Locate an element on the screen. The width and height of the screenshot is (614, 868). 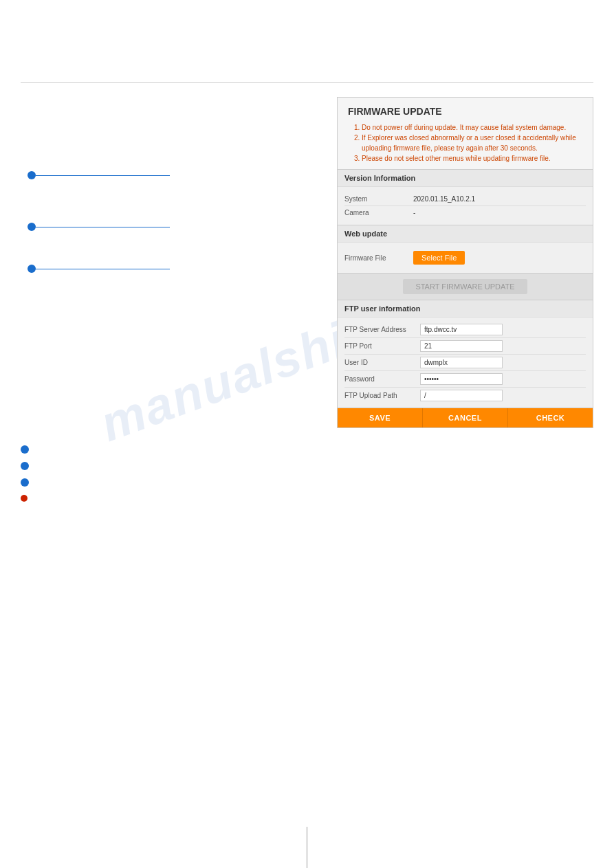
cancel-button: CANCEL is located at coordinates (465, 418).